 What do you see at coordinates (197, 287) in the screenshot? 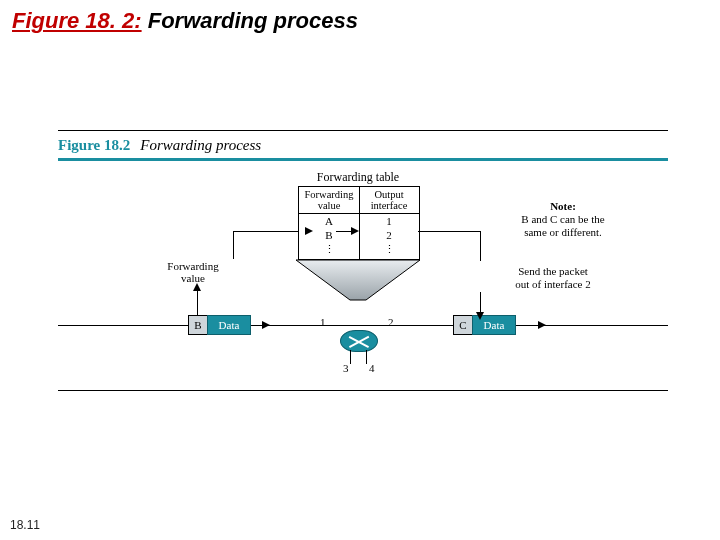
I see `path-b-up-arrow-icon` at bounding box center [197, 287].